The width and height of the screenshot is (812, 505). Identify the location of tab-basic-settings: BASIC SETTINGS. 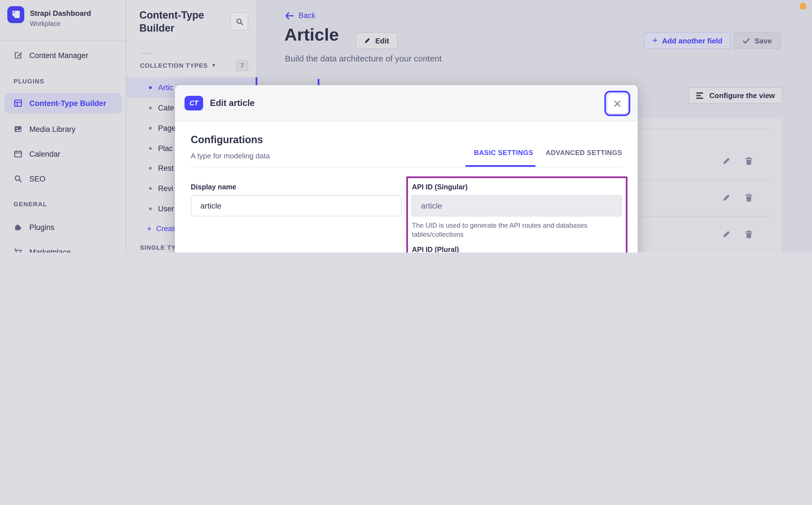
(503, 153).